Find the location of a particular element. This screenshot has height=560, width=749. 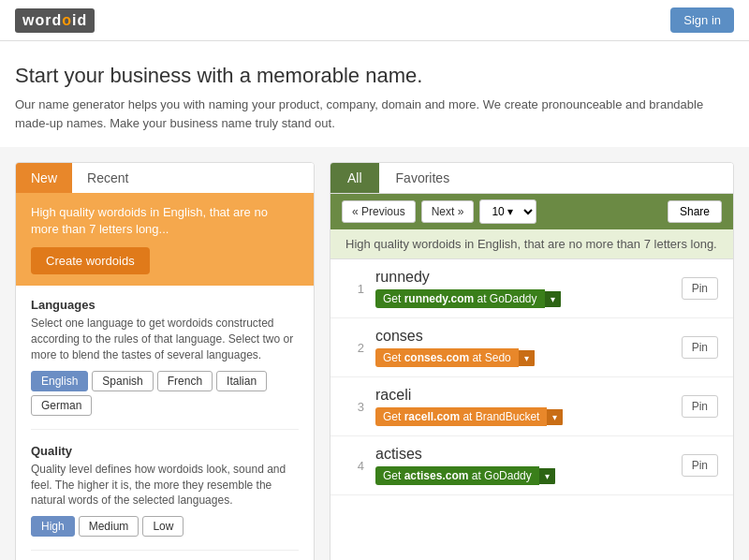

word-number: 1 is located at coordinates (355, 288).